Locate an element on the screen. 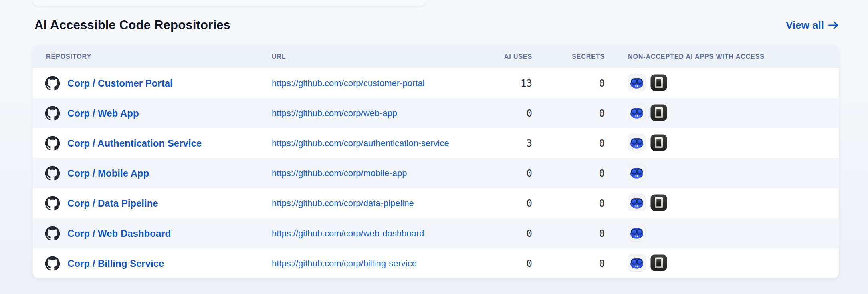  column-header-non-accepted-ai-apps: NON-ACCEPTED AI APPS WITH ACCESS is located at coordinates (722, 57).